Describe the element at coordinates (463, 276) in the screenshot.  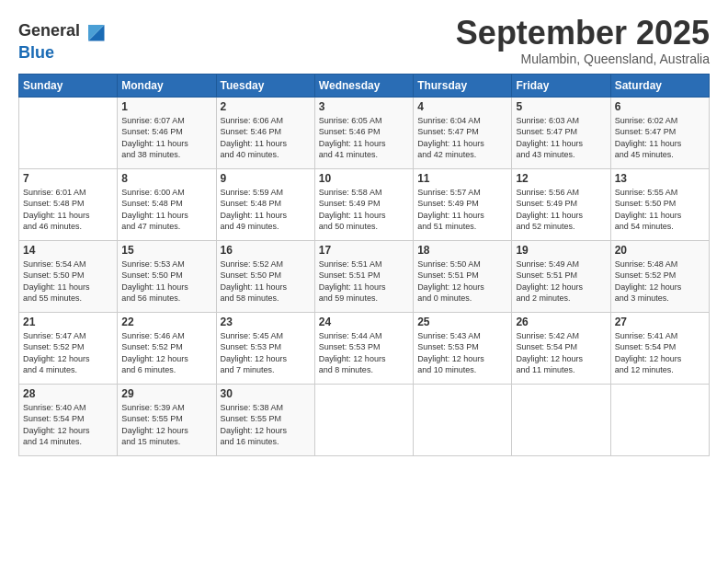
I see `day-cell: 18Sunrise: 5:50 AM Sunset: 5:51 PM Dayli…` at that location.